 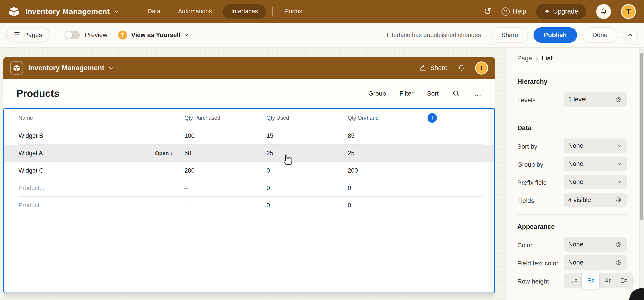 I want to click on cell-qty-on-hand: 0, so click(x=388, y=205).